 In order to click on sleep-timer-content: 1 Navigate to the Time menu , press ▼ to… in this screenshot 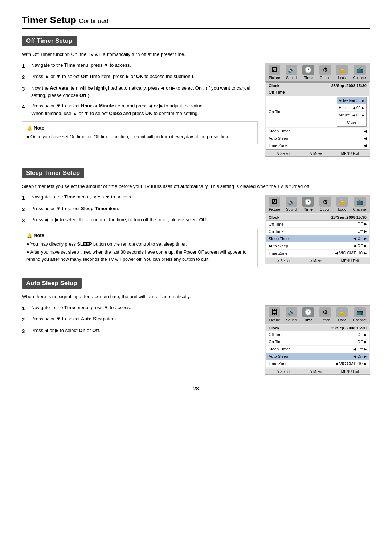, I will do `click(196, 230)`.